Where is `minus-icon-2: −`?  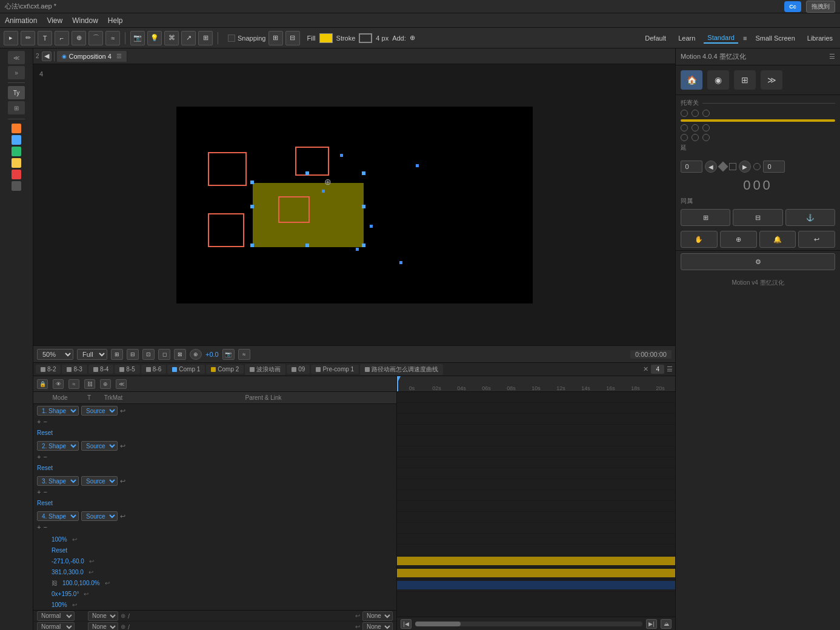
minus-icon-2: − is located at coordinates (45, 457).